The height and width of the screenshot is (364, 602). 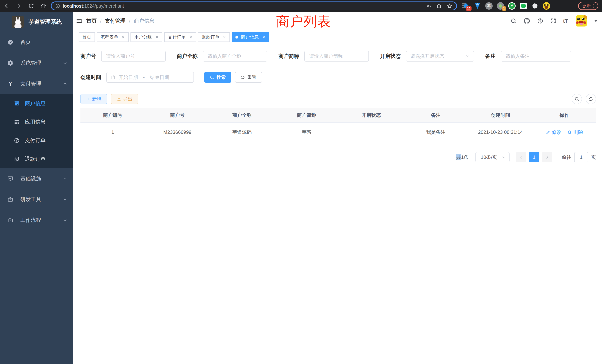 What do you see at coordinates (115, 21) in the screenshot?
I see `breadcrumb-pay: 支付管理` at bounding box center [115, 21].